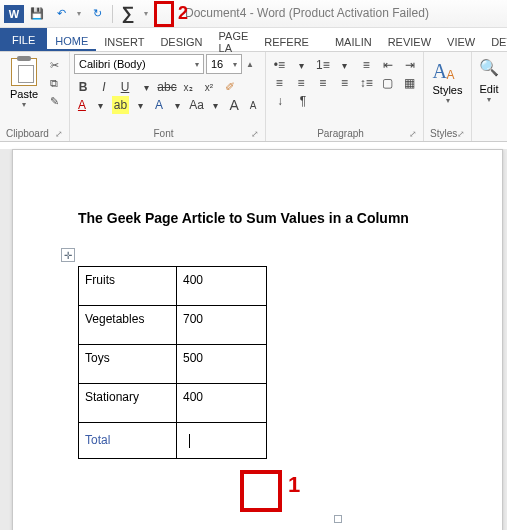  What do you see at coordinates (344, 83) in the screenshot?
I see `justify-button: ≡` at bounding box center [344, 83].